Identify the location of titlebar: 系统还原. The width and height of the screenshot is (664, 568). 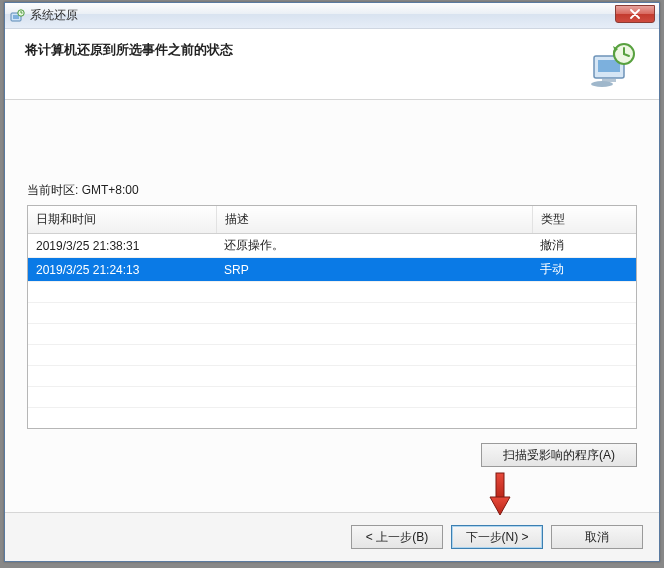
(332, 16).